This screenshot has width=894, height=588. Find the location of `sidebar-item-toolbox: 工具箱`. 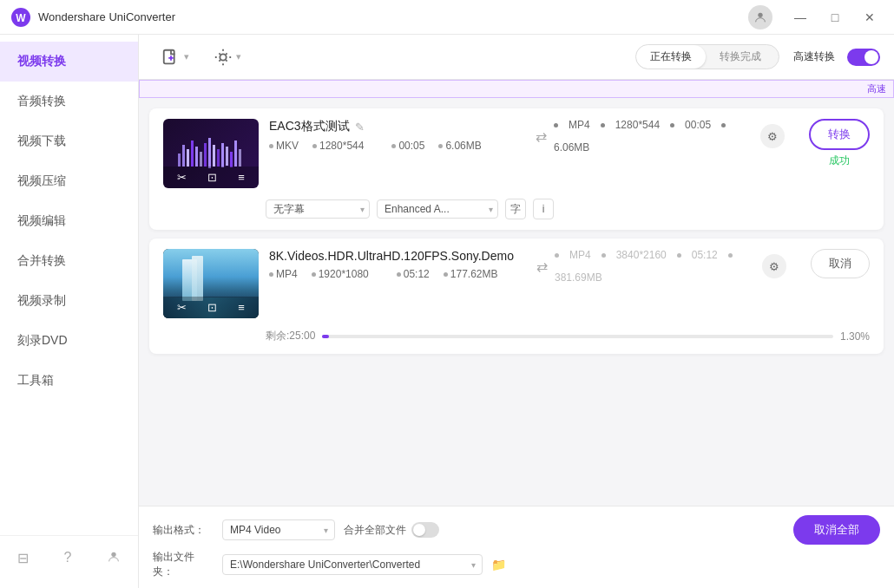

sidebar-item-toolbox: 工具箱 is located at coordinates (69, 381).